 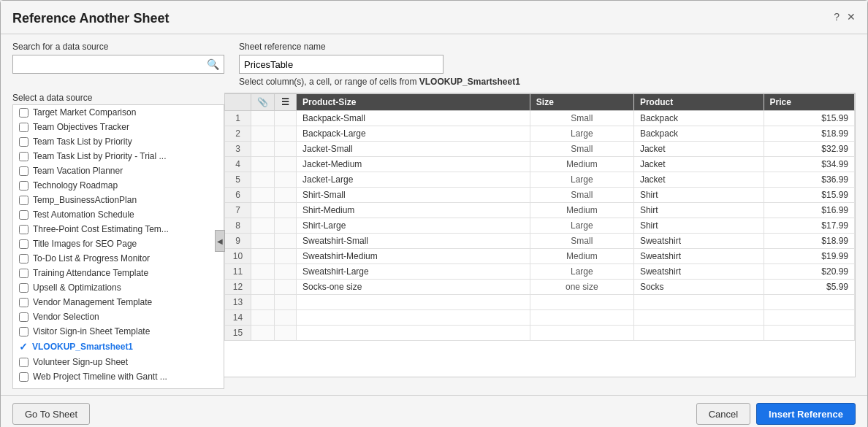 I want to click on price-cell: $5.99, so click(x=809, y=288).